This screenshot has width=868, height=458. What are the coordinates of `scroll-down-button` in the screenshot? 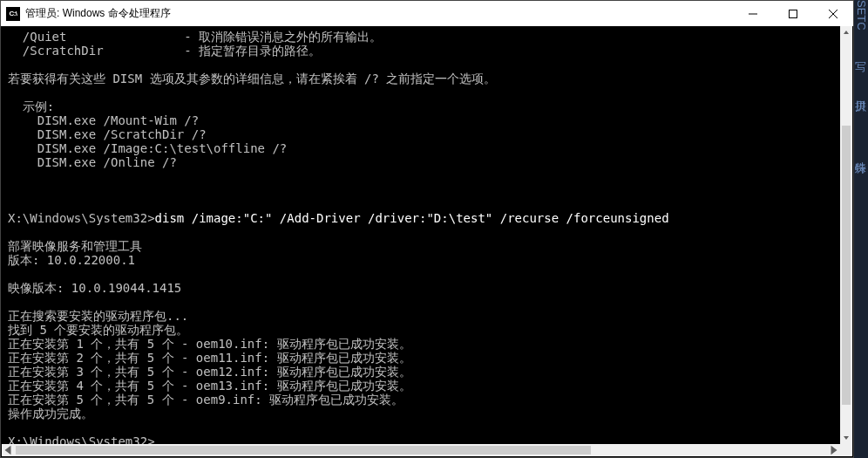 It's located at (846, 438).